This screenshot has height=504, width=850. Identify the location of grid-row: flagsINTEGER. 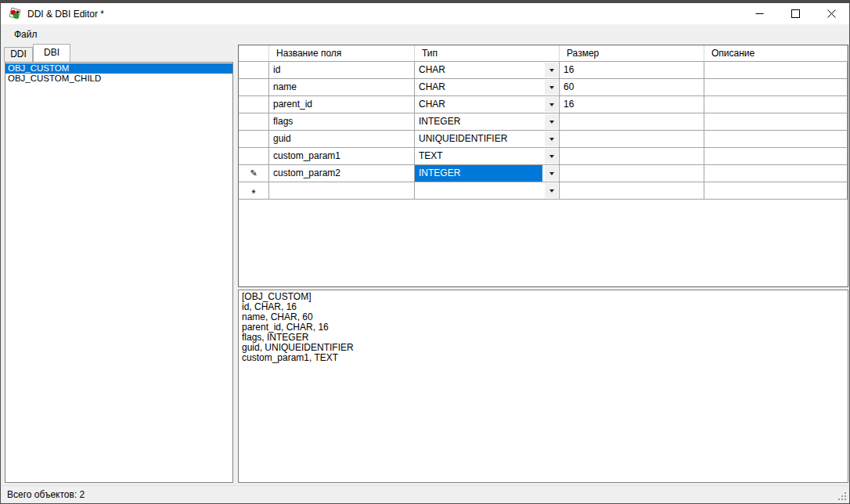
(543, 122).